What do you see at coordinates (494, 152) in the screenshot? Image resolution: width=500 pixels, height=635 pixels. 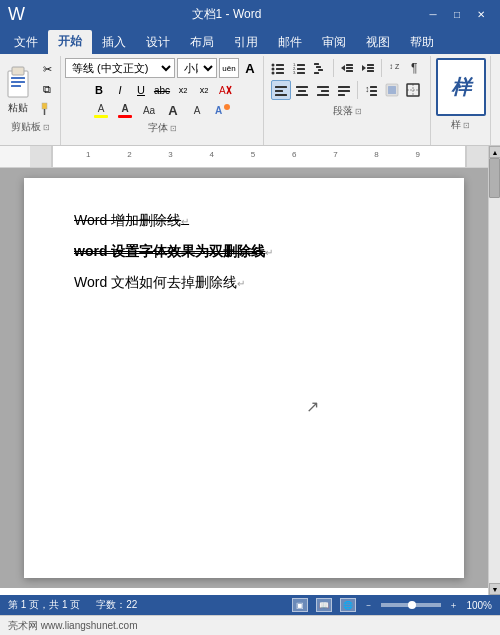 I see `scroll-up-button: ▲` at bounding box center [494, 152].